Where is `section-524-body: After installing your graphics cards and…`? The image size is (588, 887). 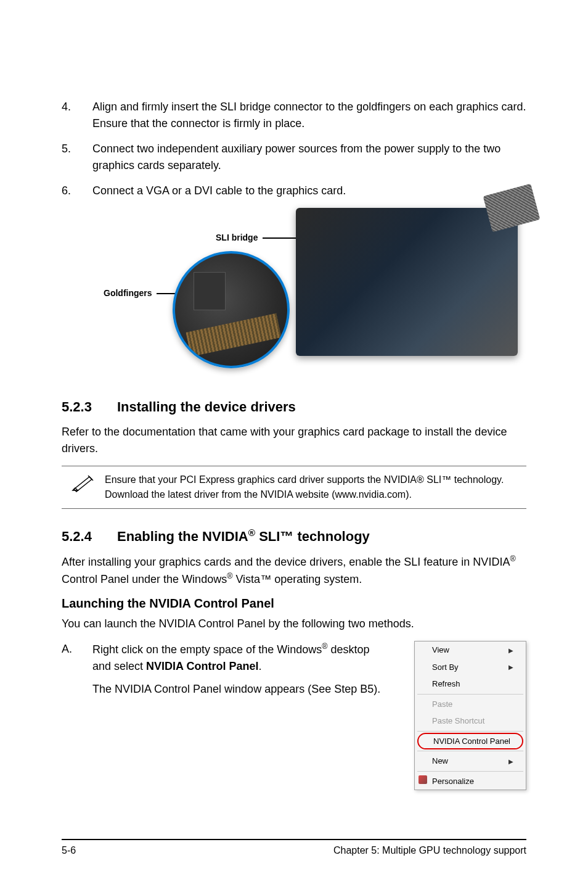
section-524-body: After installing your graphics cards and… is located at coordinates (294, 571).